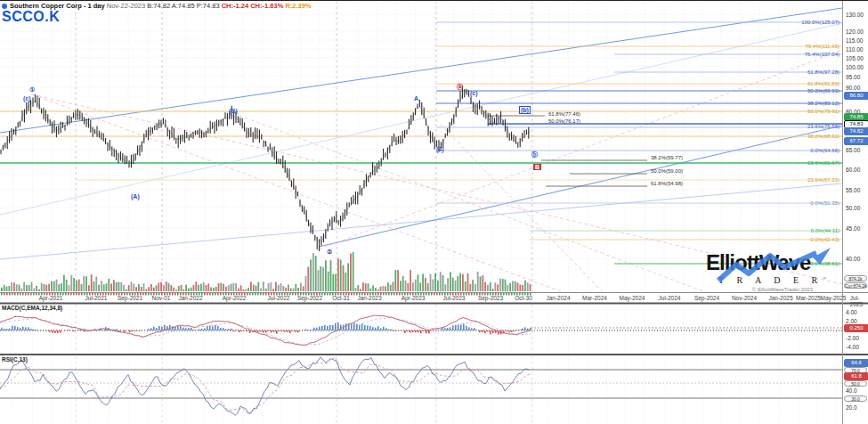 This screenshot has height=424, width=868. I want to click on macd-axis-tick: -4.00, so click(853, 347).